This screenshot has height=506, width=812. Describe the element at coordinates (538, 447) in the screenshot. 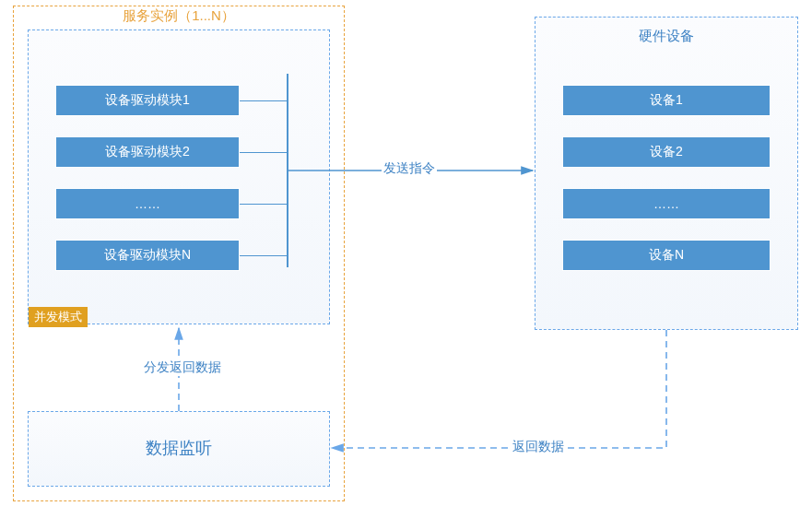

I see `arrow-label-return-data: 返回数据` at that location.